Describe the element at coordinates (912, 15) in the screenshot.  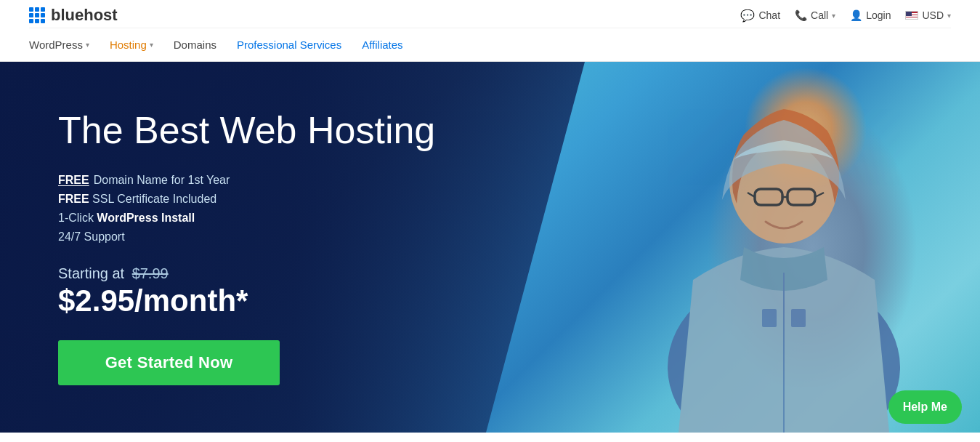
I see `flag-icon` at that location.